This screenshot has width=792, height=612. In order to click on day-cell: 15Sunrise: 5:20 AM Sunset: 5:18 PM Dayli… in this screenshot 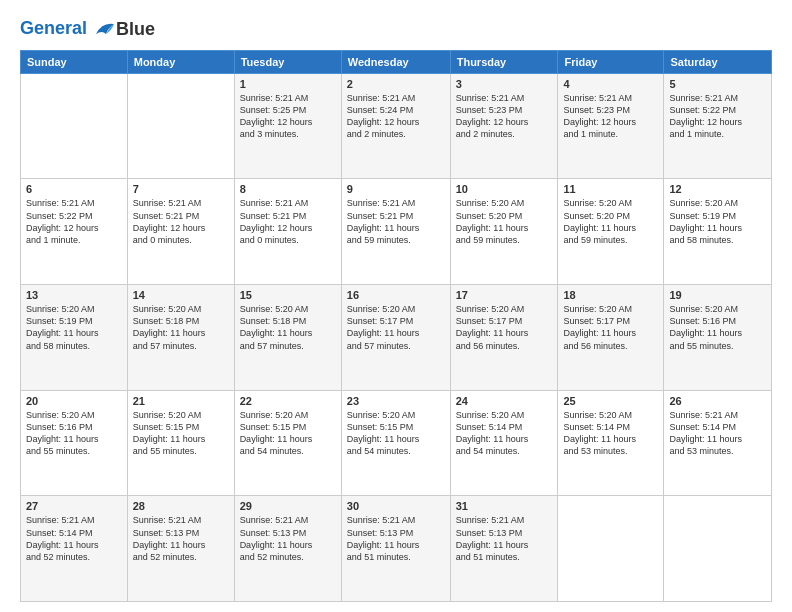, I will do `click(288, 338)`.